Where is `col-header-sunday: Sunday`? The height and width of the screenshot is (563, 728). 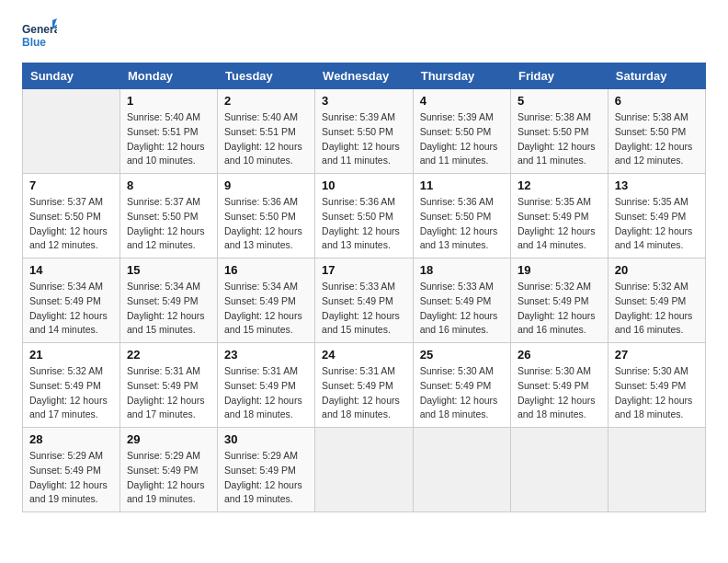
col-header-sunday: Sunday is located at coordinates (72, 76).